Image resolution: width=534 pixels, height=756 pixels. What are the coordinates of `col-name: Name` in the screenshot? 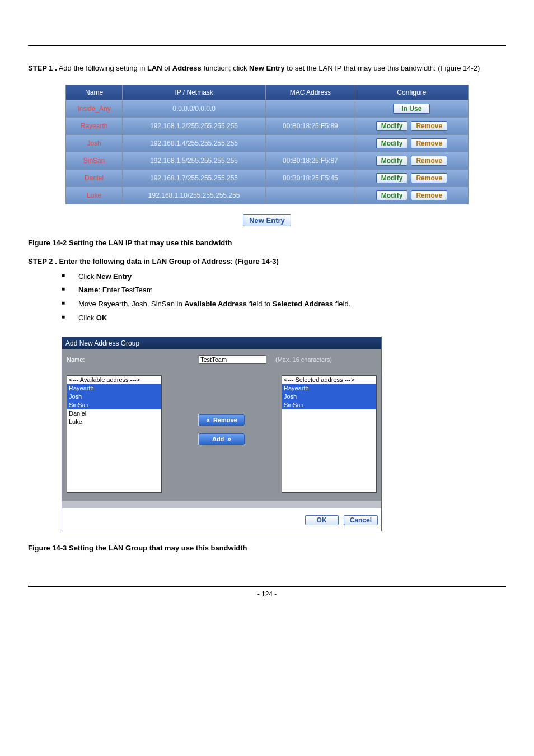 It's located at (94, 92).